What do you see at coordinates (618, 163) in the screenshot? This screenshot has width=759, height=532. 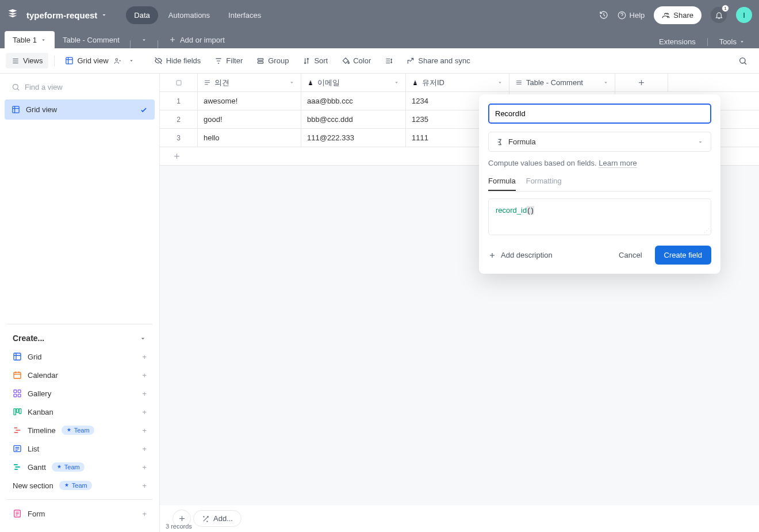 I see `learn-more-link: Learn more` at bounding box center [618, 163].